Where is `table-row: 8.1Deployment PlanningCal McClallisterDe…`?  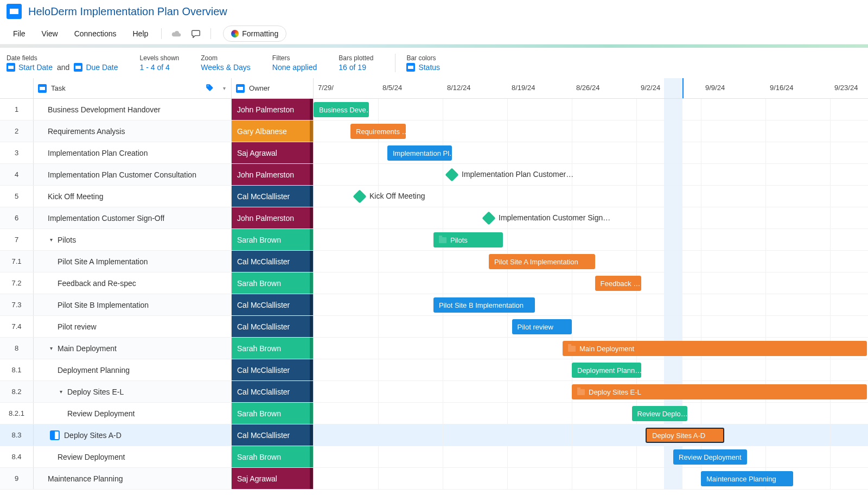
table-row: 8.1Deployment PlanningCal McClallisterDe… is located at coordinates (434, 370).